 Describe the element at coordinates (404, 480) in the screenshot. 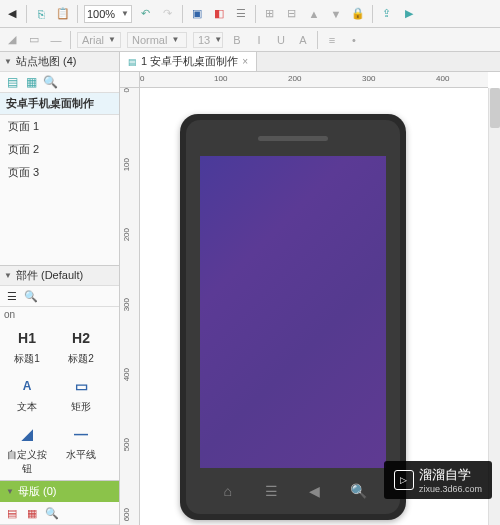

I see `play-icon: ▷` at that location.